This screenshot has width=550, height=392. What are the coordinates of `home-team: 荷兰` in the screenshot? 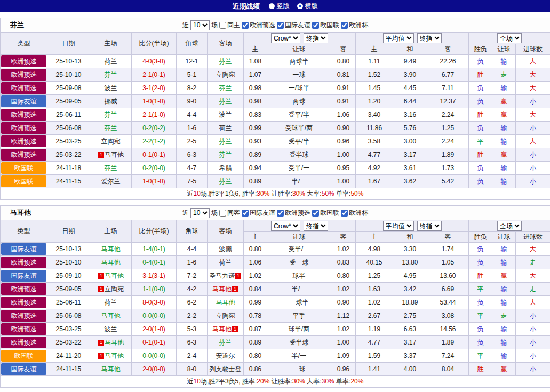 It's located at (111, 62).